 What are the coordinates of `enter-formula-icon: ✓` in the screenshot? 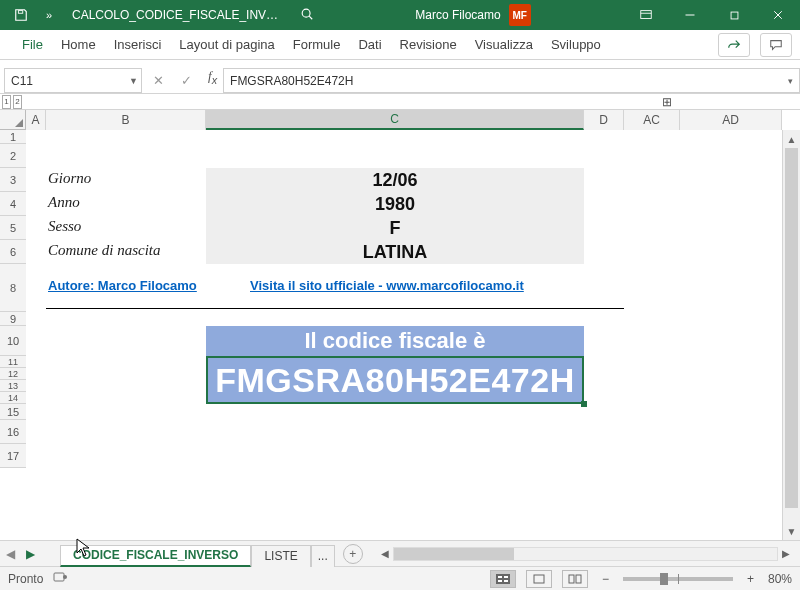 It's located at (186, 80).